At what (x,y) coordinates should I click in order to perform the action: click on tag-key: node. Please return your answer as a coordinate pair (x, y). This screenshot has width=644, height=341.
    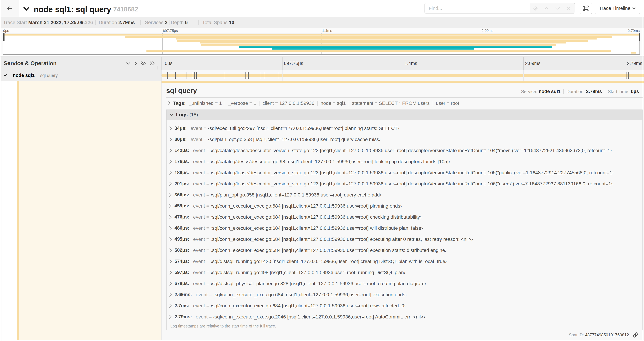
    Looking at the image, I should click on (326, 103).